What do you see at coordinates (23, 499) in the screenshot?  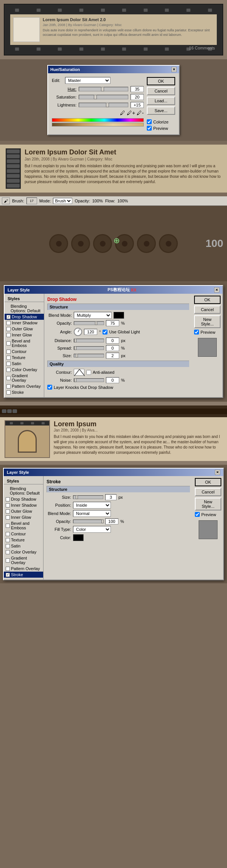 I see `stroke-drop-shadow-item: Drop Shadow` at bounding box center [23, 499].